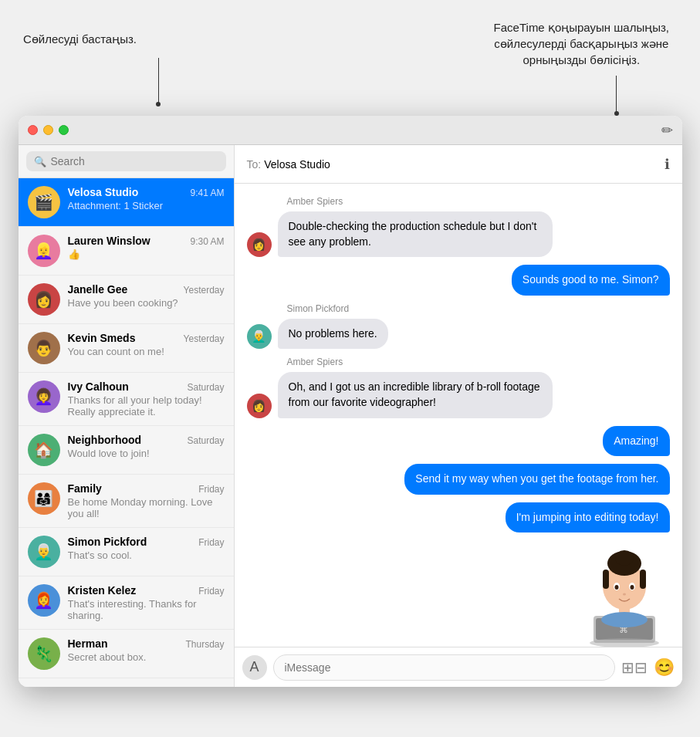  What do you see at coordinates (98, 289) in the screenshot?
I see `conv-name-janelle-gee: Janelle Gee` at bounding box center [98, 289].